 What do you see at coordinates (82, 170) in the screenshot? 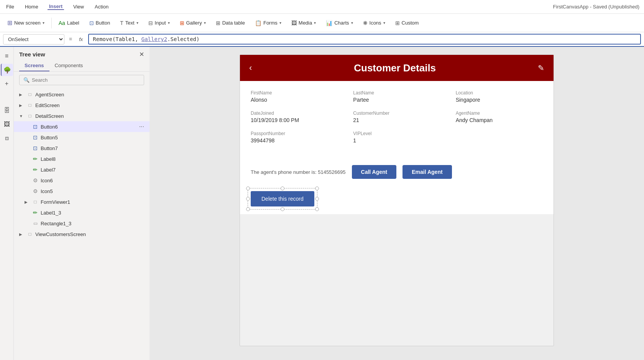
I see `tree-item-label7: ✏ Label7` at bounding box center [82, 170].